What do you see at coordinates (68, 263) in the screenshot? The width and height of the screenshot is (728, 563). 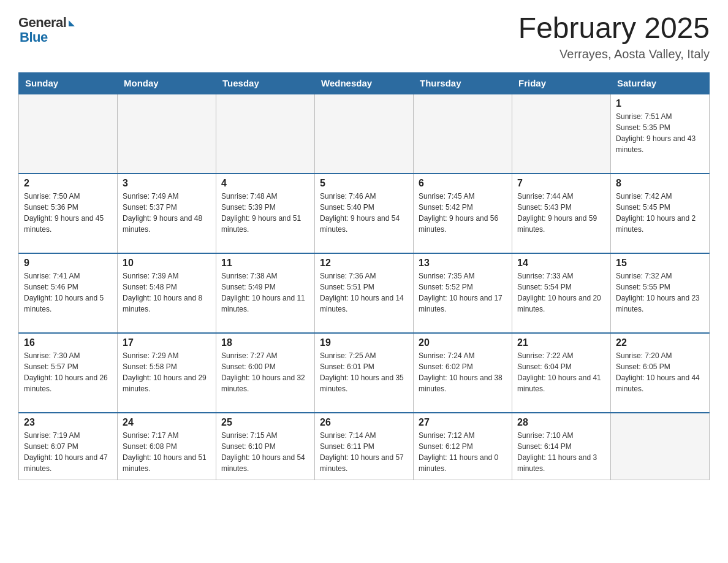 I see `day-number: 9` at bounding box center [68, 263].